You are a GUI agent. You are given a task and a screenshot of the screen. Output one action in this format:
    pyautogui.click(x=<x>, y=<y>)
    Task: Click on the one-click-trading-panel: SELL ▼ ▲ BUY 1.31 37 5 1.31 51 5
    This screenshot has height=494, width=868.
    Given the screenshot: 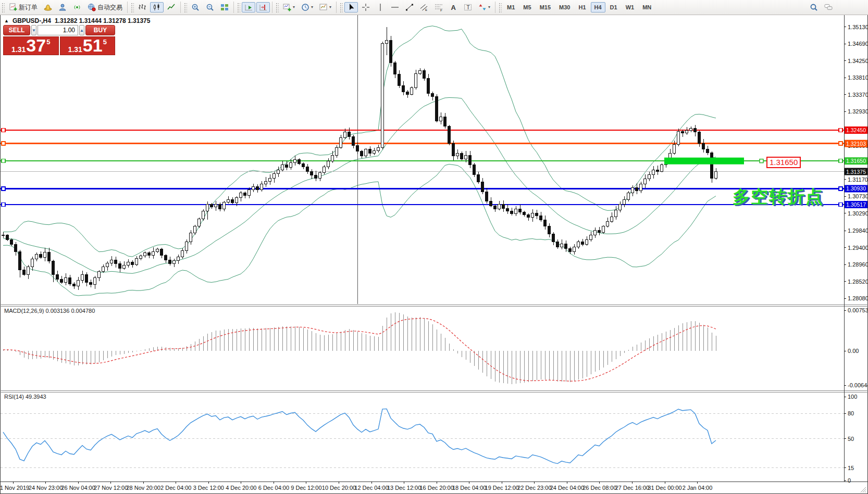 What is the action you would take?
    pyautogui.click(x=59, y=40)
    